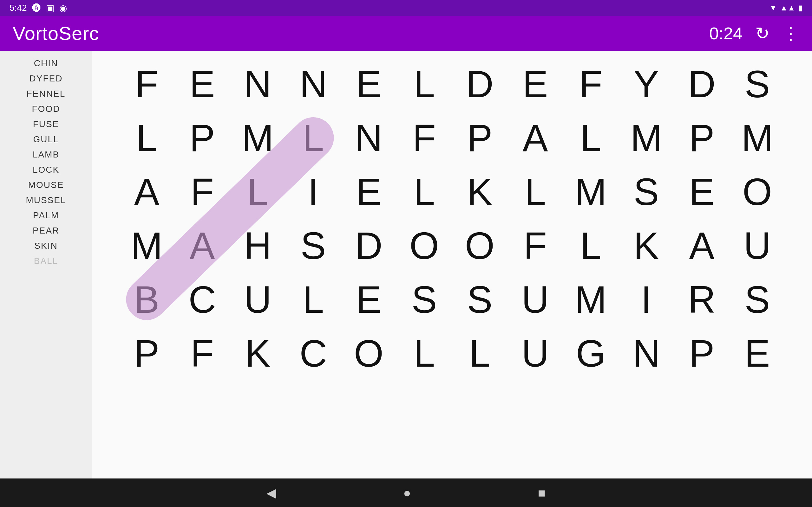  Describe the element at coordinates (46, 109) in the screenshot. I see `word-item-food: FOOD` at that location.